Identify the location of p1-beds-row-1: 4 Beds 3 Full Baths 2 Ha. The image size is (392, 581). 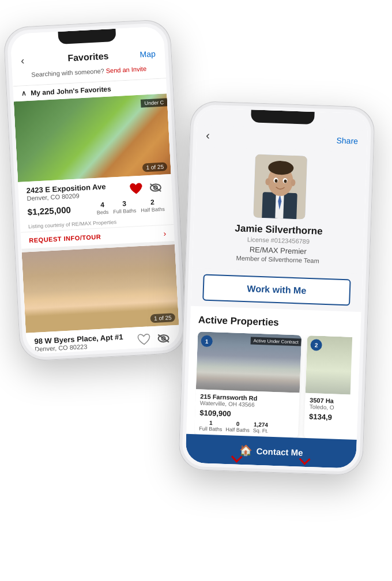
(130, 206).